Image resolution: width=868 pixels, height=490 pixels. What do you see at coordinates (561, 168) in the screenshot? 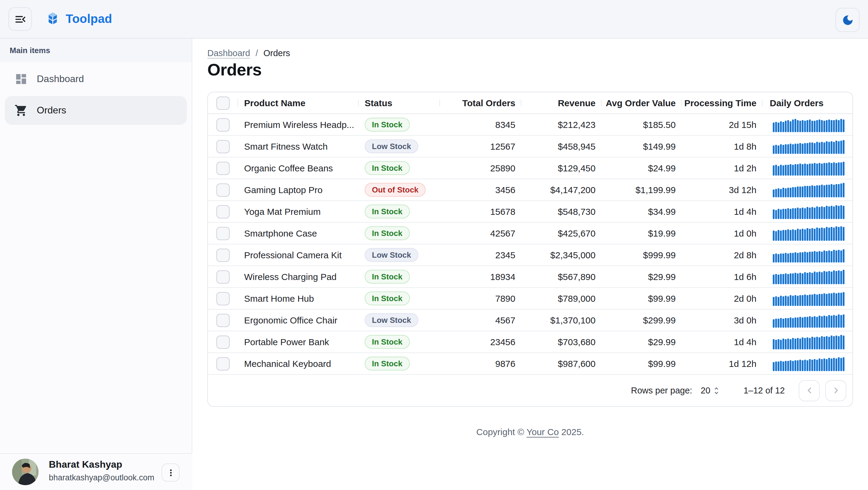
I see `revenue-cell: $129,450` at bounding box center [561, 168].